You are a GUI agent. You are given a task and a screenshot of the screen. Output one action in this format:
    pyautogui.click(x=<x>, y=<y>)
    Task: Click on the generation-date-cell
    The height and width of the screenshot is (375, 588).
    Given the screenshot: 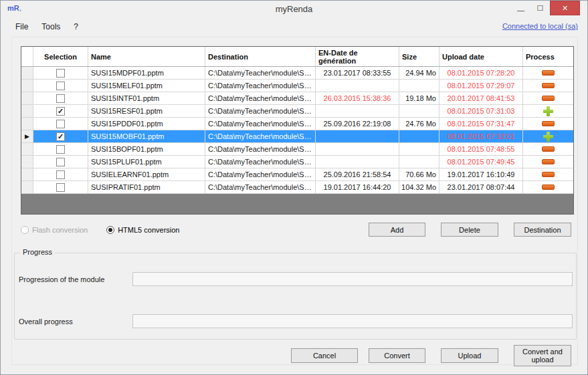 What is the action you would take?
    pyautogui.click(x=357, y=86)
    